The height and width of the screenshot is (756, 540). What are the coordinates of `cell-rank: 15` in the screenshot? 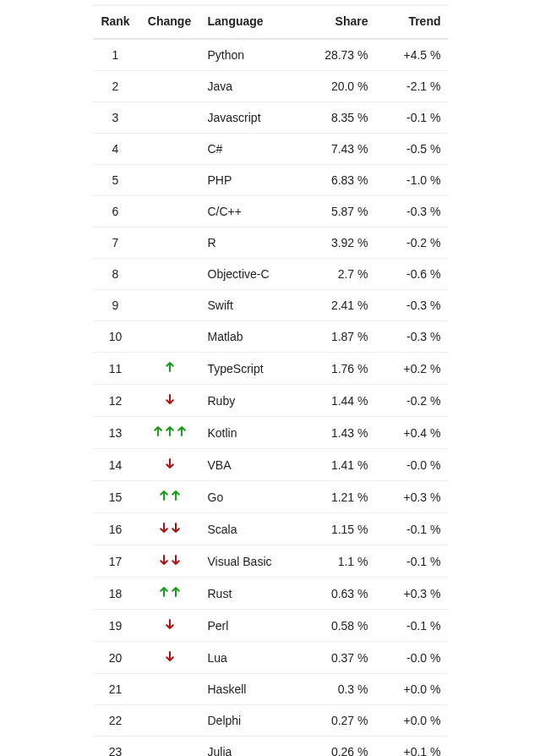 It's located at (116, 497).